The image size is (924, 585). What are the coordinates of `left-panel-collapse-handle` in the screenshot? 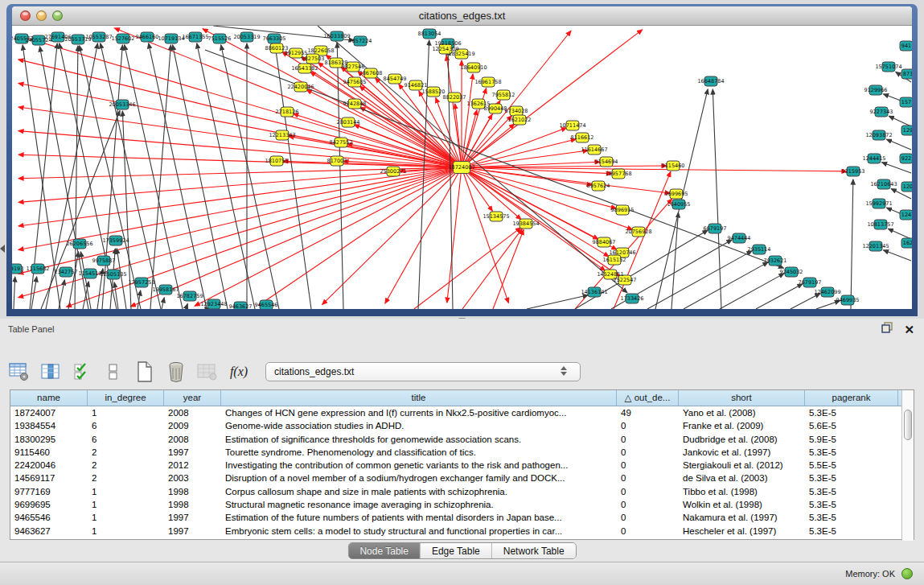 It's located at (2, 249).